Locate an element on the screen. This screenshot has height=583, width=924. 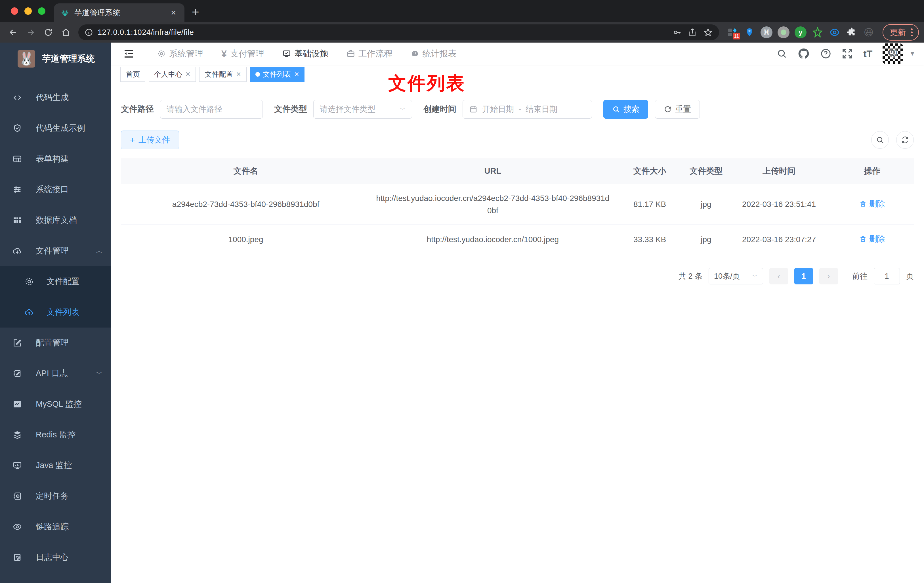
extension-recorder-icon is located at coordinates (784, 32).